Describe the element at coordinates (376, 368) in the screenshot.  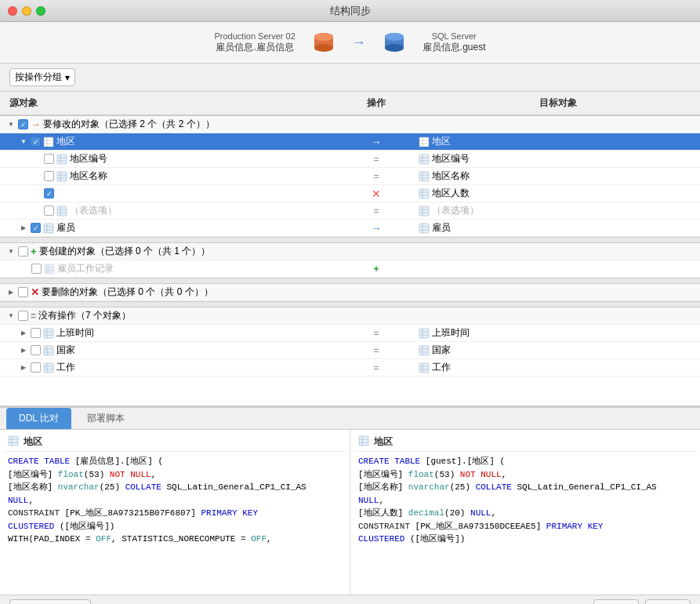
I see `gongzuo-op: =` at that location.